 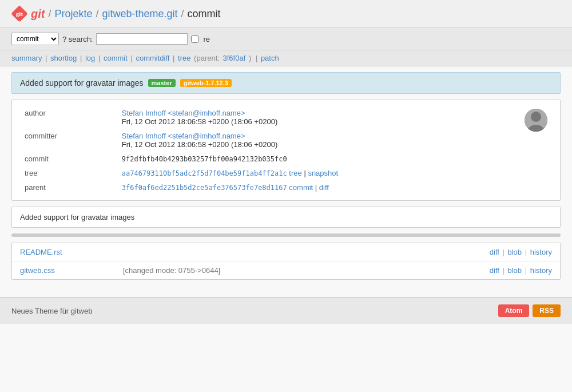 I want to click on author-value: Stefan Imhoff <stefan@imhoff.name> Fri, …, so click(x=317, y=117).